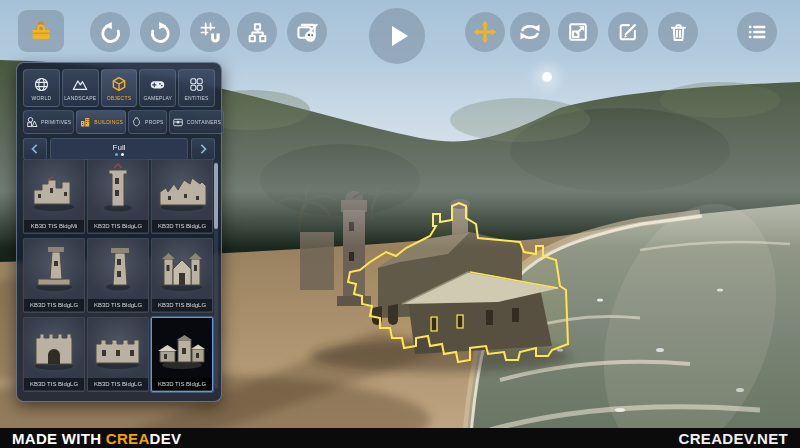 This screenshot has height=448, width=800. Describe the element at coordinates (119, 149) in the screenshot. I see `page-selector: Full` at that location.